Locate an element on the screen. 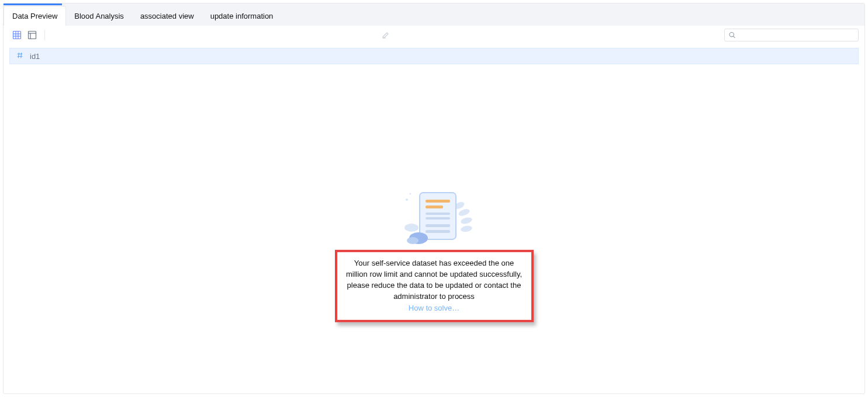  tab-label: associated view is located at coordinates (167, 16).